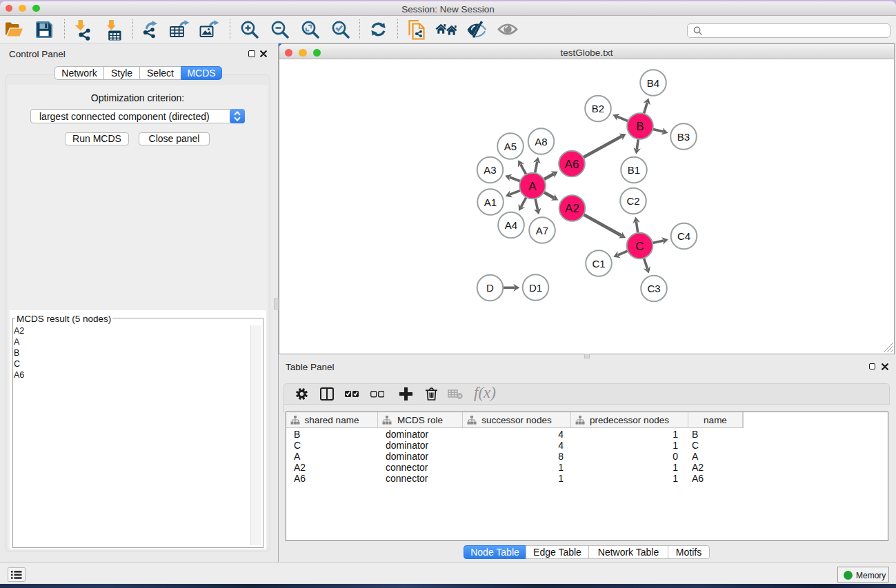 This screenshot has width=896, height=588. Describe the element at coordinates (654, 288) in the screenshot. I see `svg-text: C3` at that location.